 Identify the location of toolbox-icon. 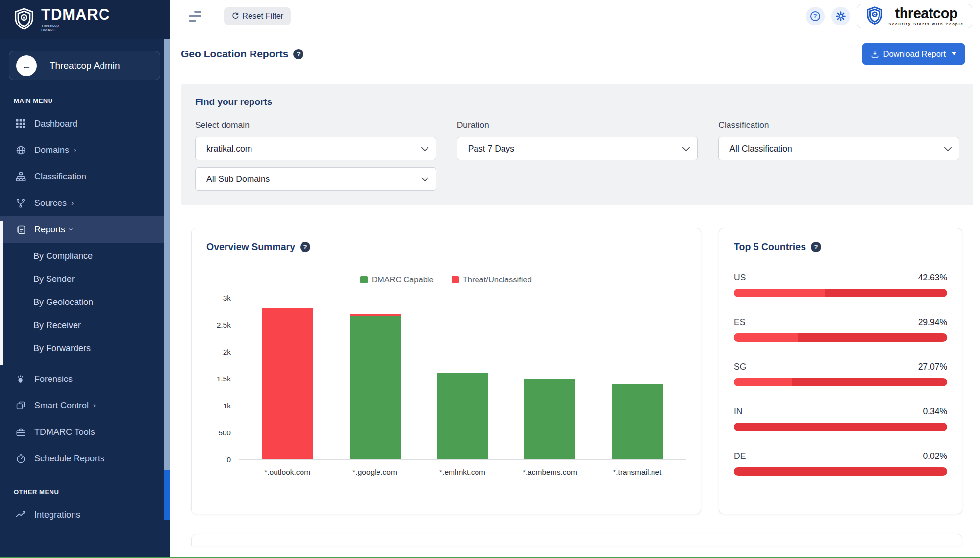
(21, 432).